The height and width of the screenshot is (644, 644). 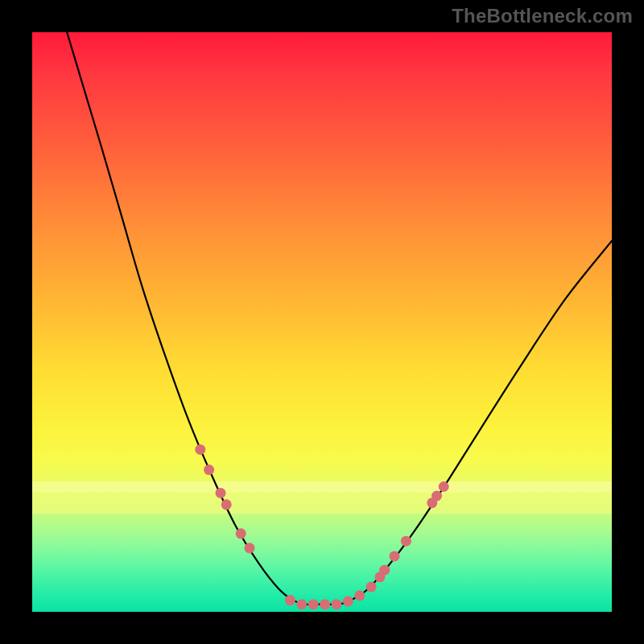 What do you see at coordinates (543, 16) in the screenshot?
I see `watermark-text: TheBottleneck.com` at bounding box center [543, 16].